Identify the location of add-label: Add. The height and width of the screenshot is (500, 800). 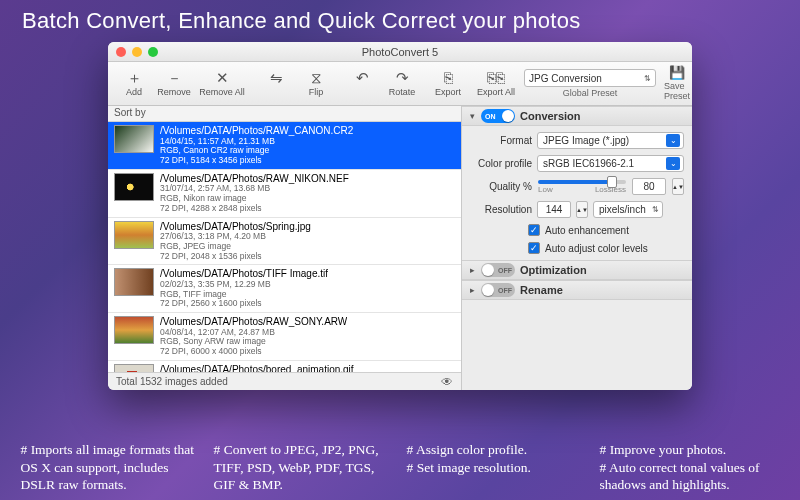
(134, 92).